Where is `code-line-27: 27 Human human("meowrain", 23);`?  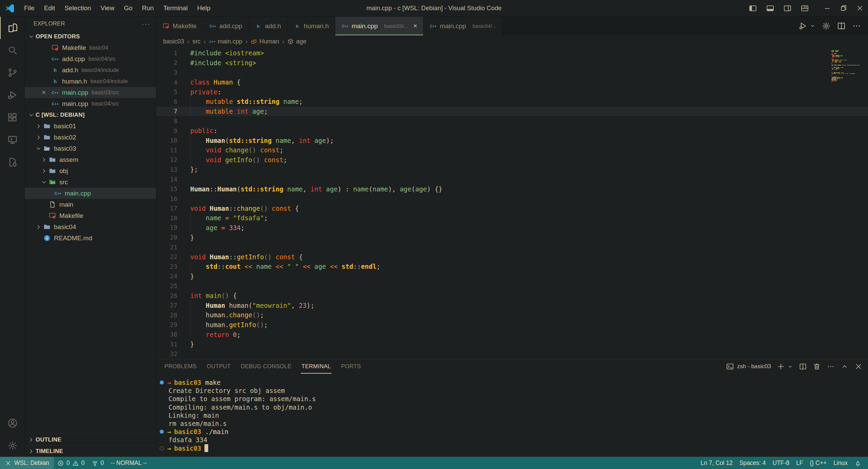
code-line-27: 27 Human human("meowrain", 23); is located at coordinates (512, 305).